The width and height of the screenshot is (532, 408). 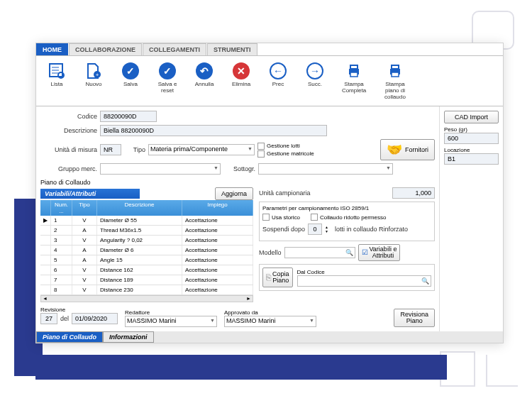 I want to click on dal-codice-input: 🔍, so click(x=365, y=281).